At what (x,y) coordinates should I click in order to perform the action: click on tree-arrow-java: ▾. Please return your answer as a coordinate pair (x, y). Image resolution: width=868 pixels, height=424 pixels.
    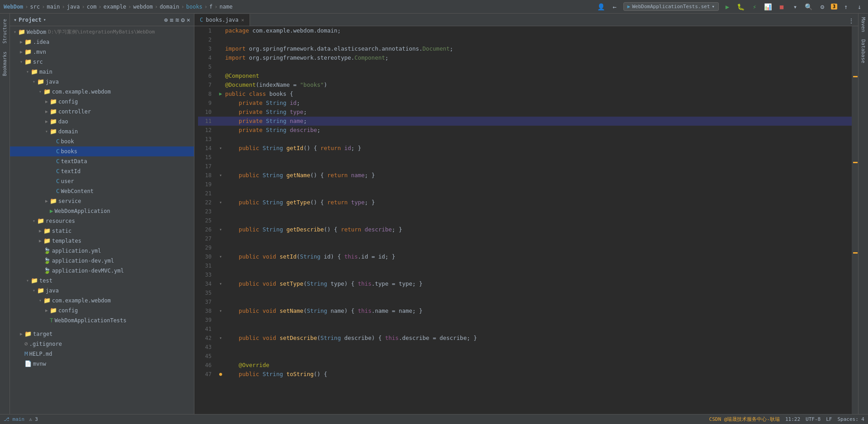
    Looking at the image, I should click on (34, 82).